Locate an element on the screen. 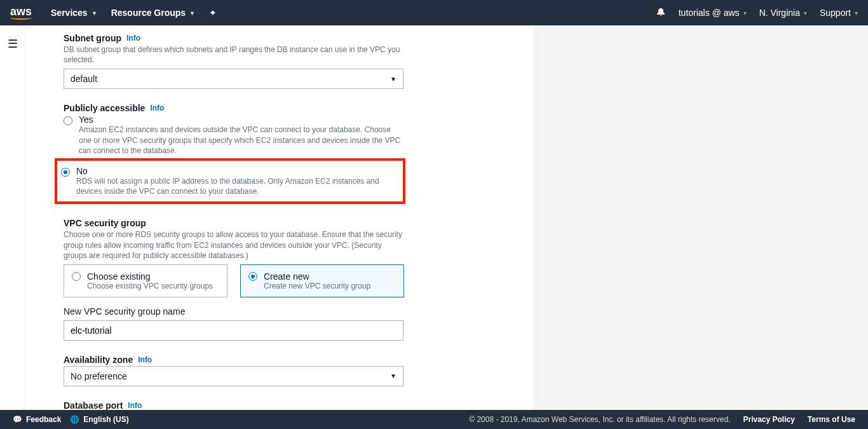 Image resolution: width=868 pixels, height=429 pixels. pin-icon: ✦ is located at coordinates (213, 13).